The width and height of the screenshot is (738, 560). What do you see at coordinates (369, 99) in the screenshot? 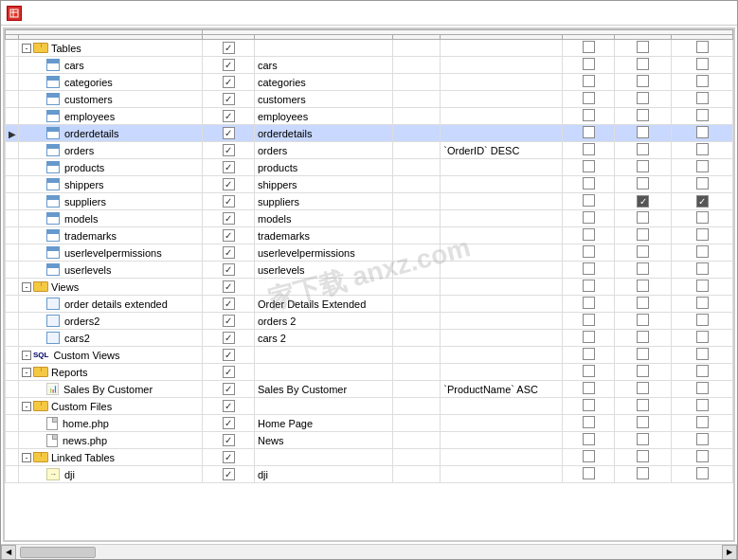
I see `table-row: customerscustomers` at bounding box center [369, 99].